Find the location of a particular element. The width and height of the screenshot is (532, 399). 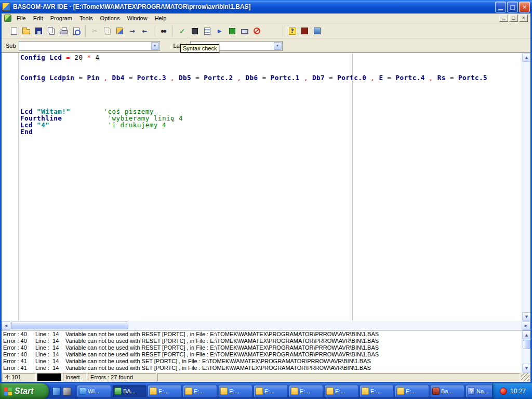

program-chip-button is located at coordinates (232, 31).